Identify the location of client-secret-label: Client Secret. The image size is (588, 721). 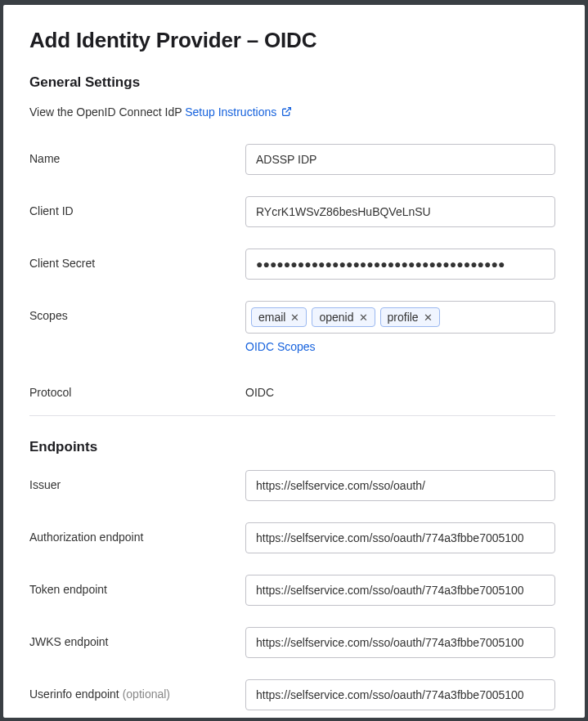
(137, 259).